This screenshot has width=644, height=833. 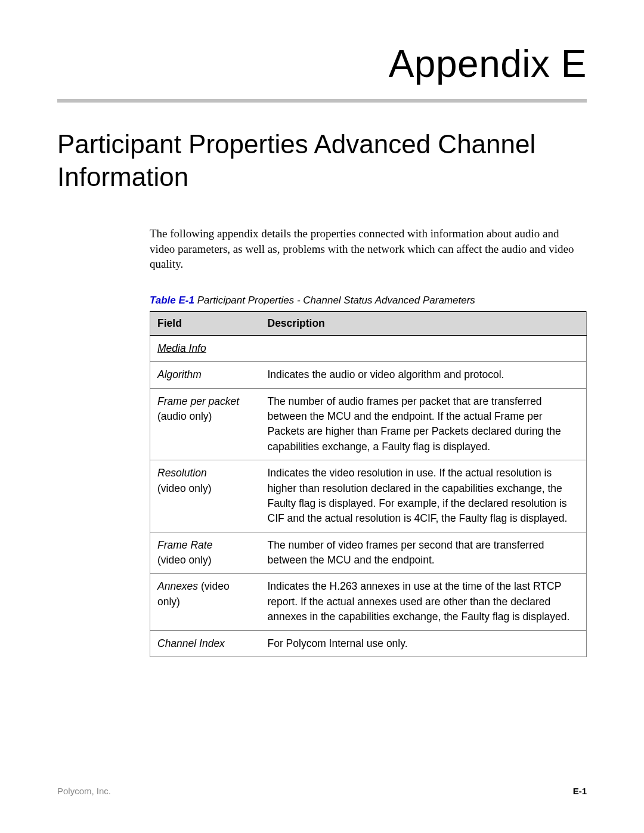 What do you see at coordinates (84, 791) in the screenshot?
I see `footer-company: Polycom, Inc.` at bounding box center [84, 791].